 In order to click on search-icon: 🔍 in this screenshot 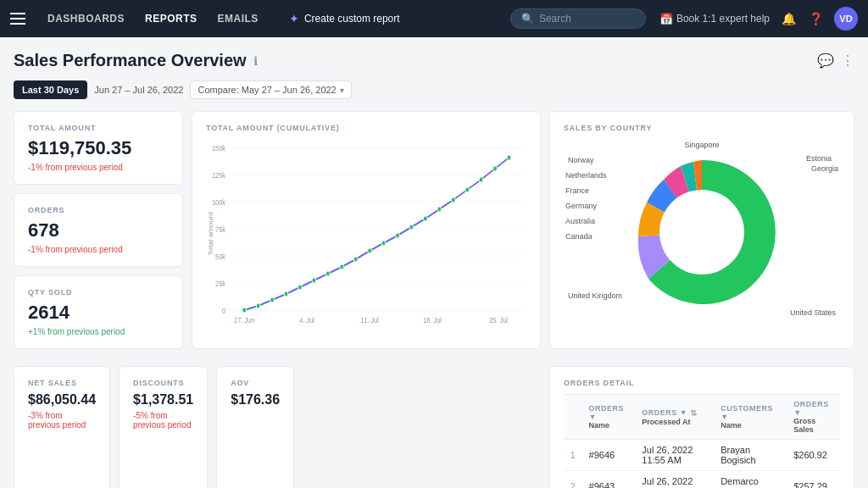, I will do `click(527, 19)`.